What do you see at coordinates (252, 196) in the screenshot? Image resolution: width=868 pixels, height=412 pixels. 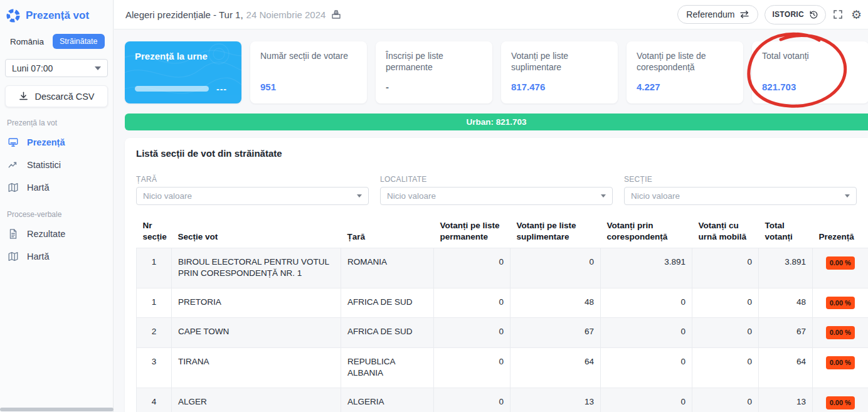 I see `filter-select-țară: Nicio valoare` at bounding box center [252, 196].